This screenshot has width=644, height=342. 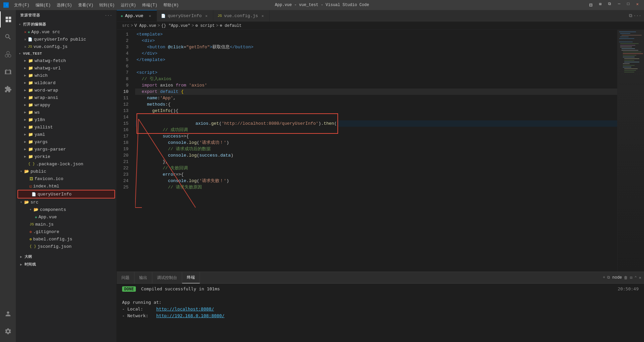 What do you see at coordinates (376, 79) in the screenshot?
I see `code-line-8: // 引入axios` at bounding box center [376, 79].